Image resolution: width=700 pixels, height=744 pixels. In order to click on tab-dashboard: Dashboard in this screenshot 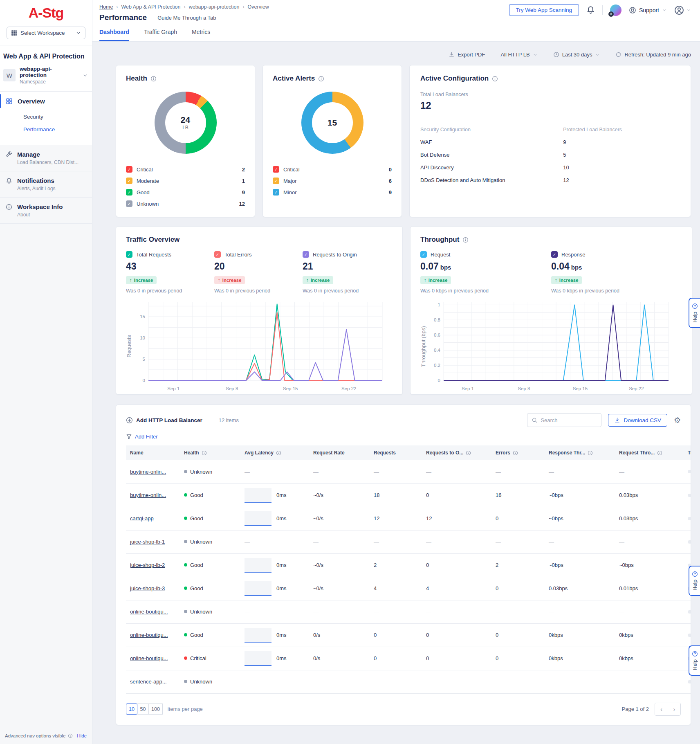, I will do `click(114, 35)`.